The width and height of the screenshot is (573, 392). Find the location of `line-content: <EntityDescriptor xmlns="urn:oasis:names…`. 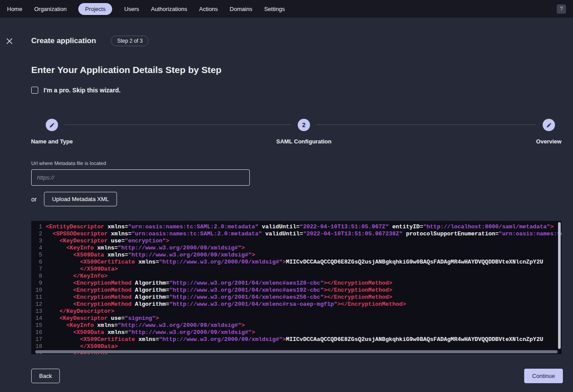

line-content: <EntityDescriptor xmlns="urn:oasis:names… is located at coordinates (300, 227).